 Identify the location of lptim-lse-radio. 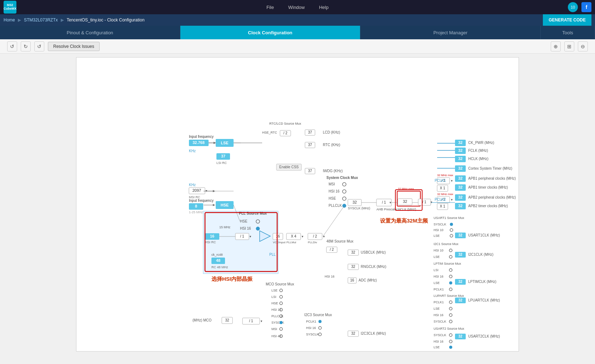
(451, 283).